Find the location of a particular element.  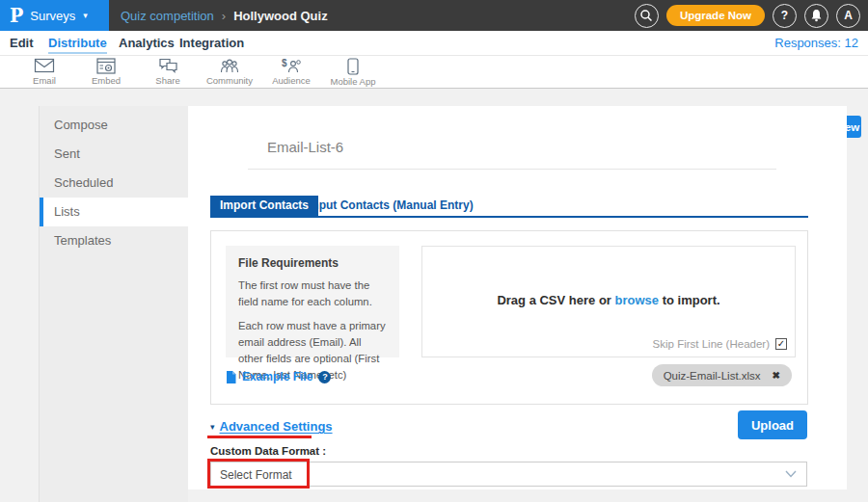

upload-button: Upload is located at coordinates (773, 425).